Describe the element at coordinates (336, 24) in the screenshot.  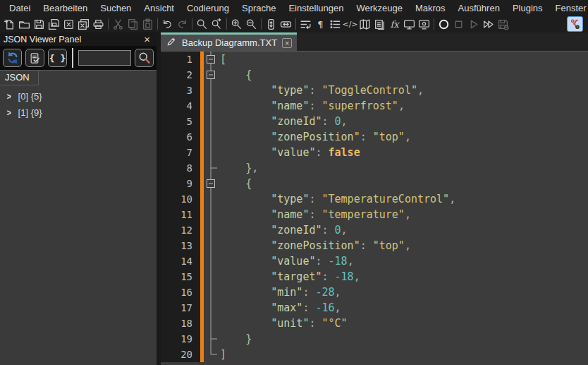
I see `indent-guide-icon` at that location.